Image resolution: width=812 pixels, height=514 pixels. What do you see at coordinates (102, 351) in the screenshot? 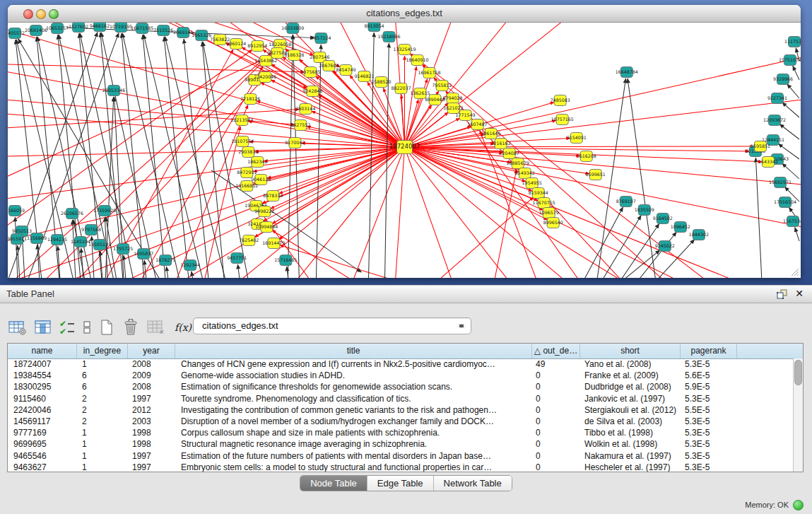
I see `column-header-in_degree: in_degree` at bounding box center [102, 351].